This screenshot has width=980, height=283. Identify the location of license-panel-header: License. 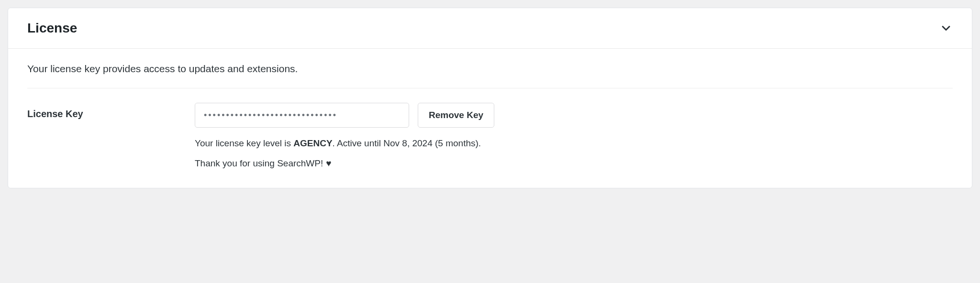
(490, 29).